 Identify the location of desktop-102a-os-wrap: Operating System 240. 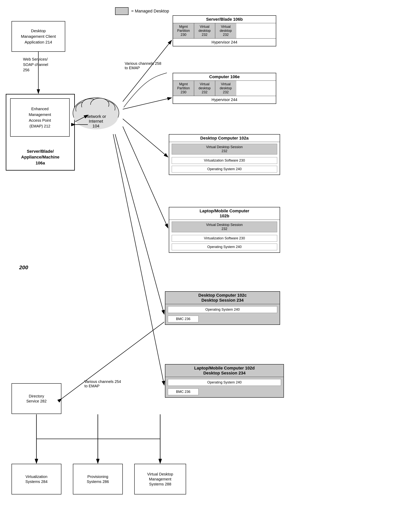
(224, 170).